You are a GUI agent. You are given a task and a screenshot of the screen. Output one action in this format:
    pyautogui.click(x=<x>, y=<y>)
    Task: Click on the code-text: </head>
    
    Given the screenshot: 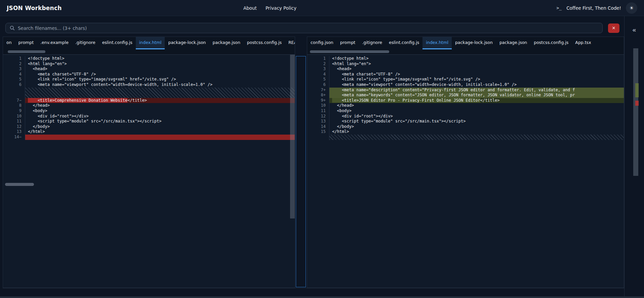 What is the action you would take?
    pyautogui.click(x=160, y=106)
    